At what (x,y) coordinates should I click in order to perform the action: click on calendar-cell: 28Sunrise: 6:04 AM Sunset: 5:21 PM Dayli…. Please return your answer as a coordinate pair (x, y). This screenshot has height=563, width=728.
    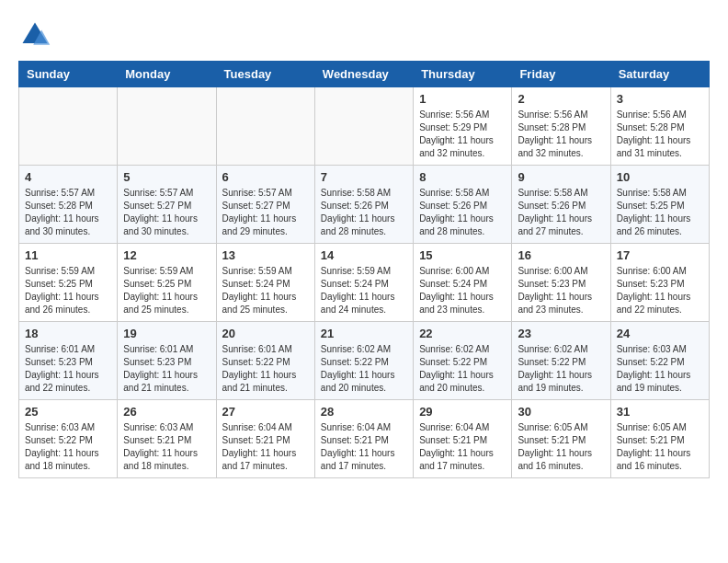
    Looking at the image, I should click on (364, 440).